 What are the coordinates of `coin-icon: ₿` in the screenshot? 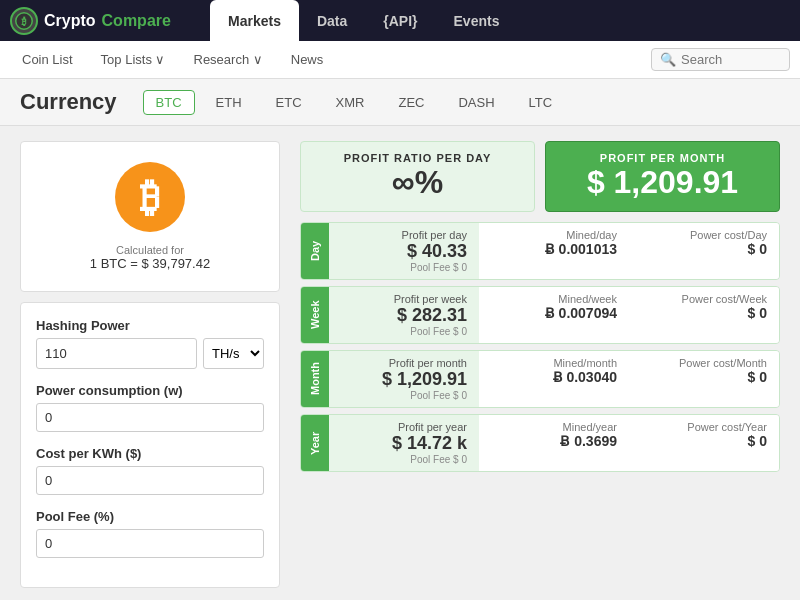 It's located at (150, 197).